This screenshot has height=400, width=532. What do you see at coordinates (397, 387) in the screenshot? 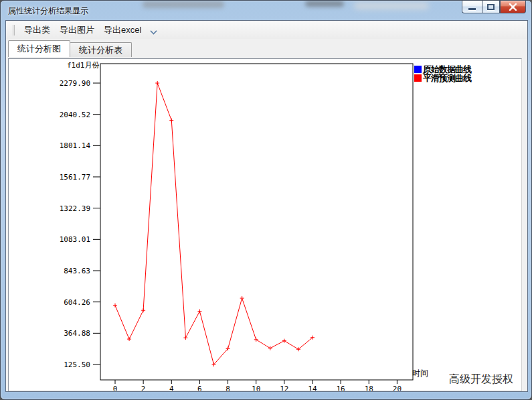
I see `svg-text: 20` at bounding box center [397, 387].